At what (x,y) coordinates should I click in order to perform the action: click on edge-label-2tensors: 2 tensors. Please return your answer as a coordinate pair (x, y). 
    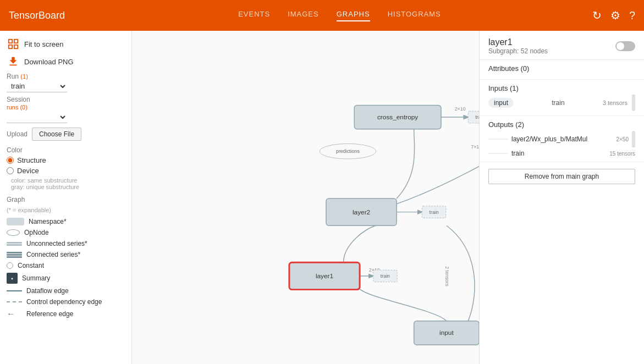
    Looking at the image, I should click on (447, 276).